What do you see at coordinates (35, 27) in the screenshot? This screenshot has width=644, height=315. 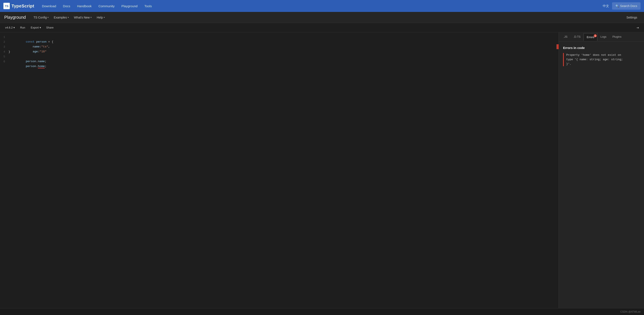 I see `export-label: Export` at bounding box center [35, 27].